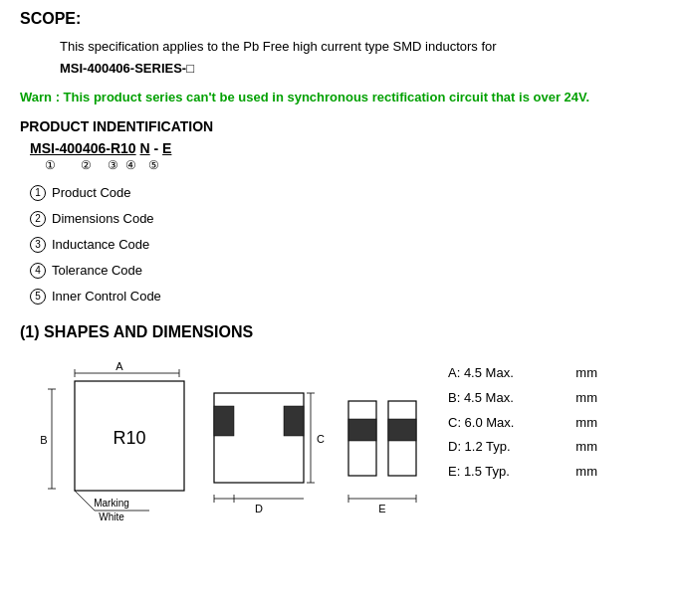 This screenshot has height=616, width=683. I want to click on dim-row-d: D: 1.2 Typ. mm, so click(523, 448).